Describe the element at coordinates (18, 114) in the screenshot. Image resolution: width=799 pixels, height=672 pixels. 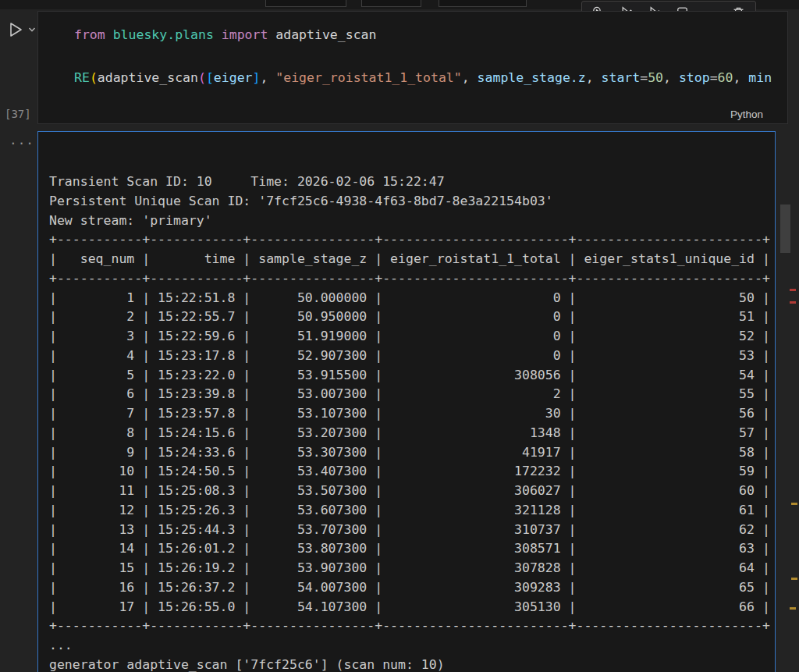
I see `execution-count: [37]` at that location.